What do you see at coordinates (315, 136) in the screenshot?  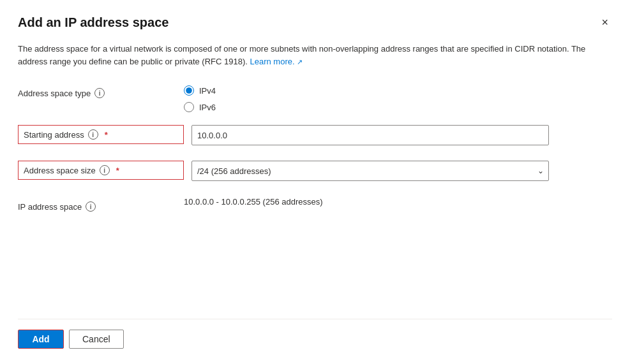 I see `starting-address-row: Starting address i *` at bounding box center [315, 136].